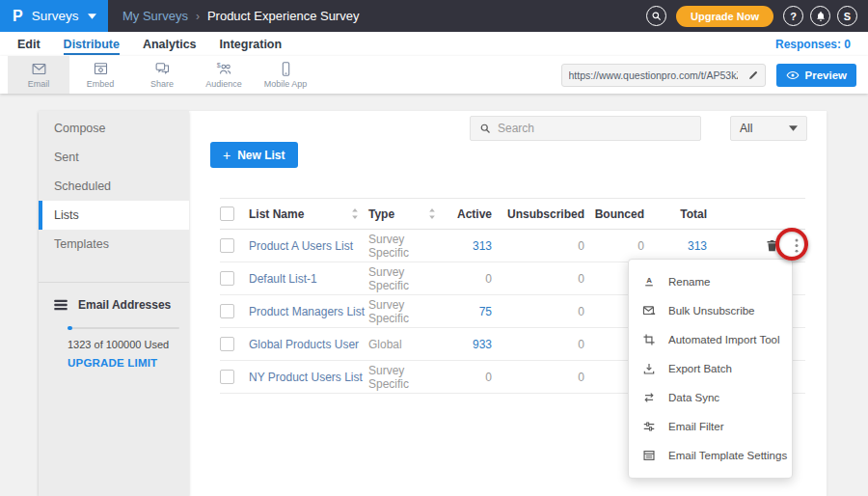 The width and height of the screenshot is (868, 496). What do you see at coordinates (469, 246) in the screenshot?
I see `active-count: 313` at bounding box center [469, 246].